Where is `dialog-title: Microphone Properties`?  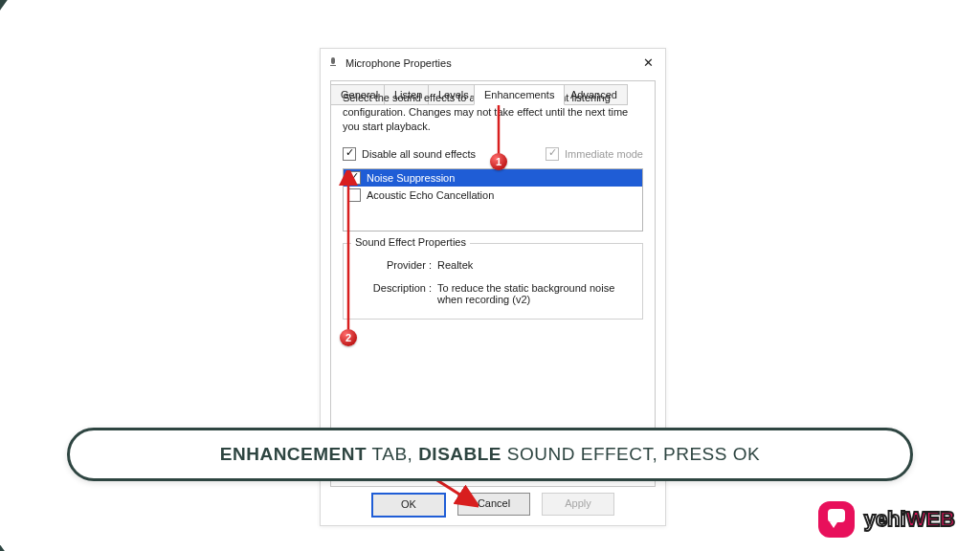
dialog-title: Microphone Properties is located at coordinates (492, 63).